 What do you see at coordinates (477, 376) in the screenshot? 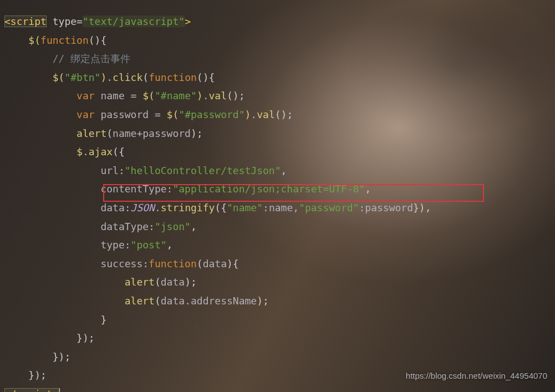
I see `watermark-text: https://blog.csdn.net/weixin_44954070` at bounding box center [477, 376].